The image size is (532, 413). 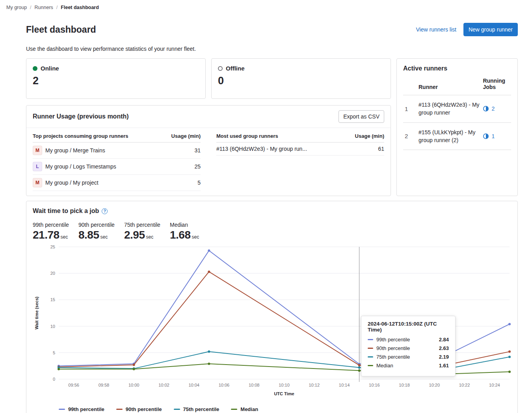 What do you see at coordinates (224, 385) in the screenshot?
I see `svg-text: 10:06` at bounding box center [224, 385].